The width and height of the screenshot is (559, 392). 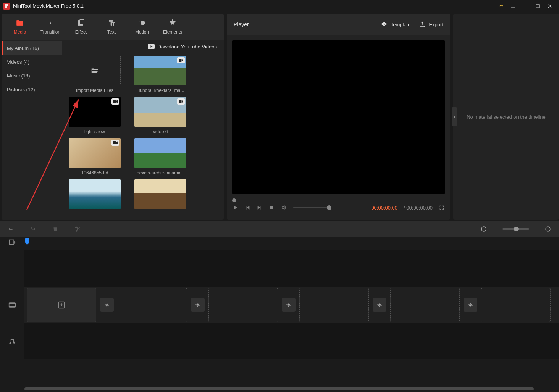 What do you see at coordinates (396, 24) in the screenshot?
I see `template-button: Template` at bounding box center [396, 24].